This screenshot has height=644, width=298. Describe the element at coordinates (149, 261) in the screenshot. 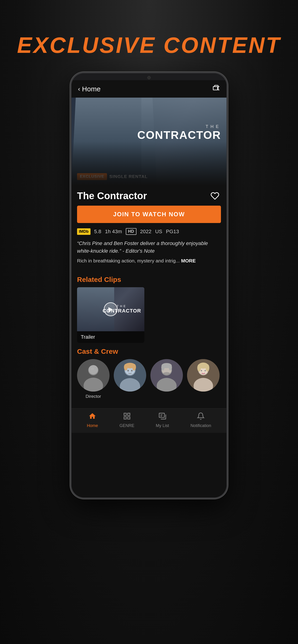

I see `movie-description-short: Rich in breathtaking action, mystery and…` at that location.